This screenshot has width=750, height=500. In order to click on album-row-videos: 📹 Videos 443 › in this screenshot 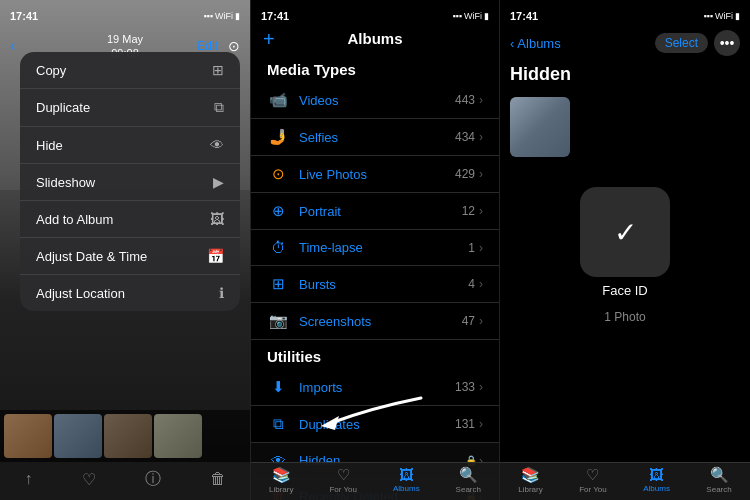, I will do `click(375, 100)`.